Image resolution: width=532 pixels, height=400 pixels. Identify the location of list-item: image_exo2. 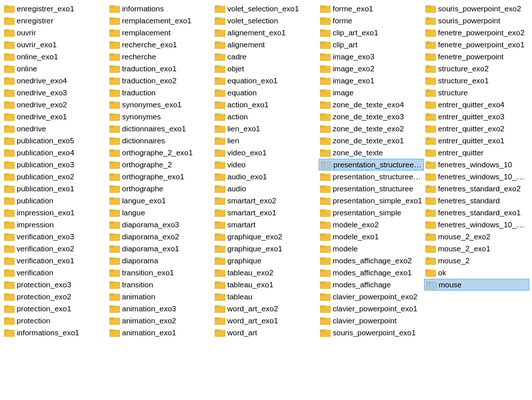
(371, 69).